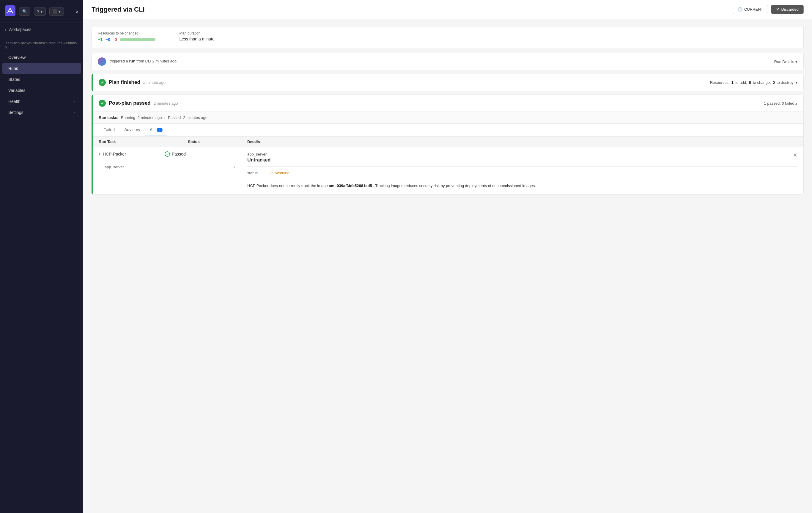 The width and height of the screenshot is (812, 513). What do you see at coordinates (787, 9) in the screenshot?
I see `discarded-button: ✕ Discarded` at bounding box center [787, 9].